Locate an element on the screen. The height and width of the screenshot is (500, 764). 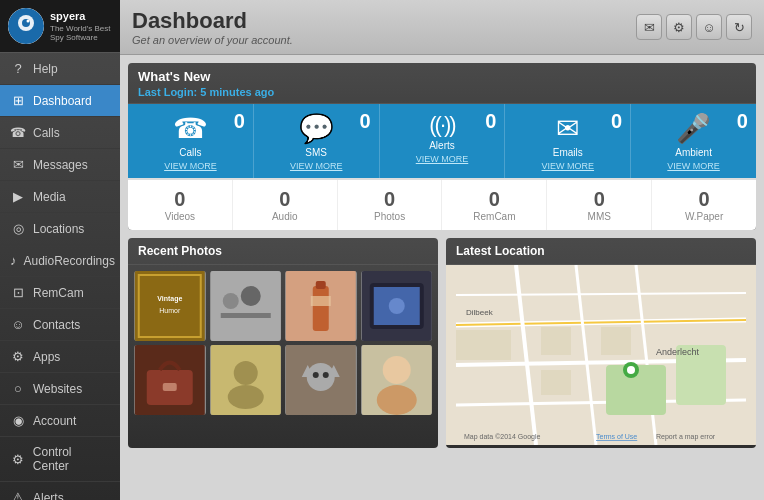
whats-new-title: What's New is located at coordinates (174, 76).